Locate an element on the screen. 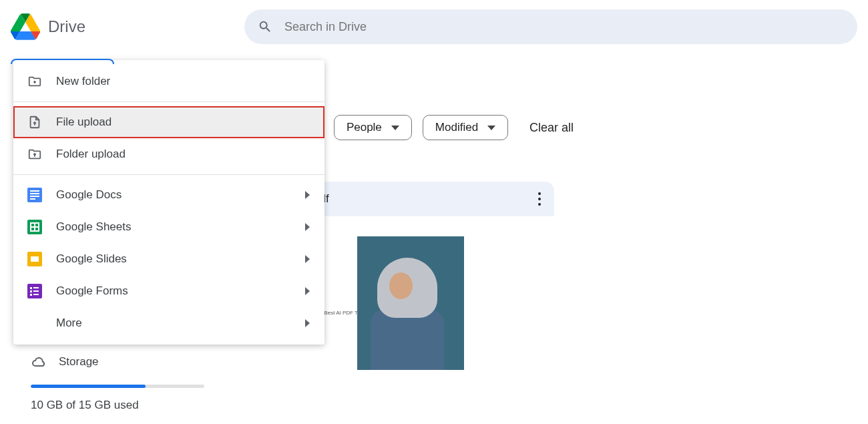 The height and width of the screenshot is (424, 868). menu-file-upload: File upload is located at coordinates (169, 122).